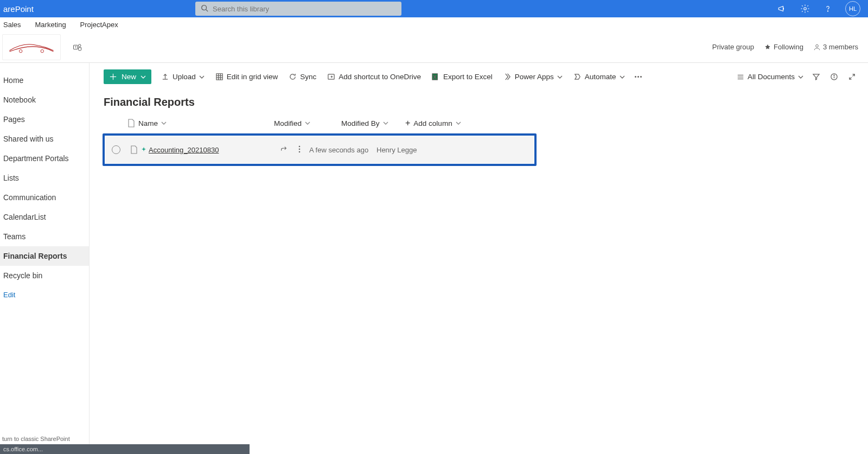 This screenshot has height=454, width=868. I want to click on members-label: 3 members, so click(841, 47).